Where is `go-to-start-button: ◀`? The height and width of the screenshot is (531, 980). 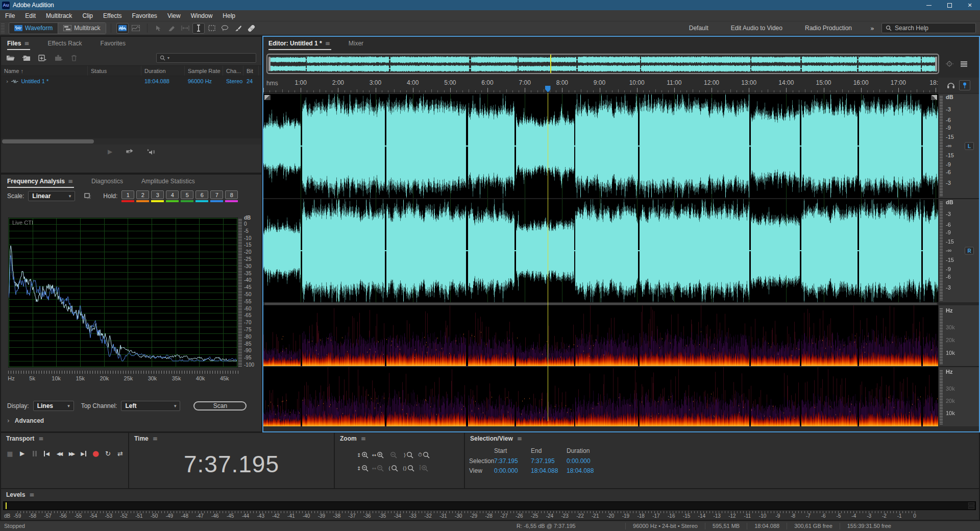
go-to-start-button: ◀ is located at coordinates (47, 453).